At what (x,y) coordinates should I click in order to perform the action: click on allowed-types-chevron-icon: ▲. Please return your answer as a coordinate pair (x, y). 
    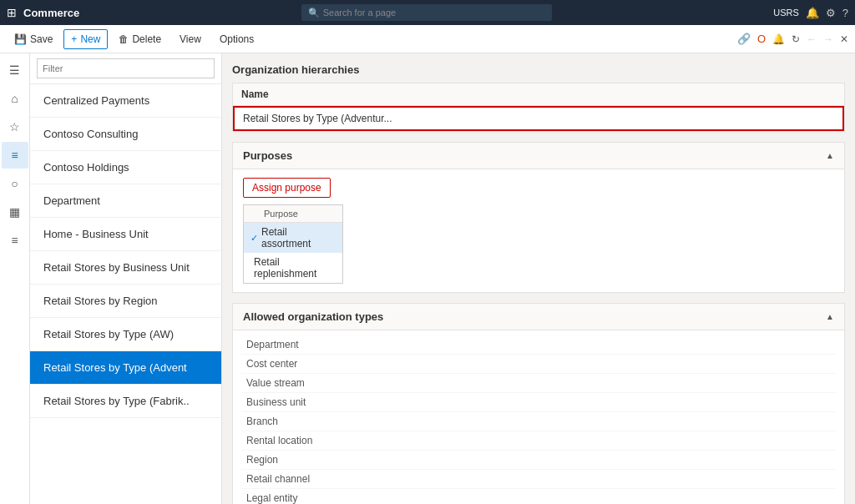
    Looking at the image, I should click on (830, 317).